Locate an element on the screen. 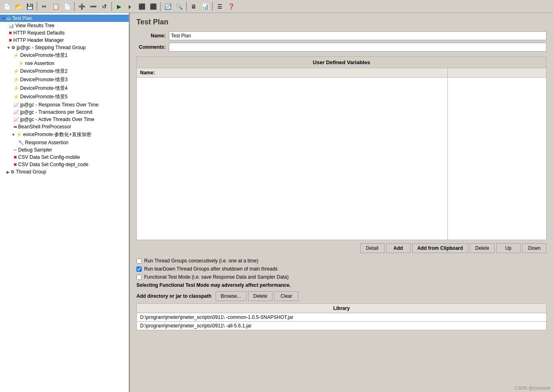 This screenshot has width=553, height=392. debug-sampler-label: Debug Sampler is located at coordinates (35, 150).